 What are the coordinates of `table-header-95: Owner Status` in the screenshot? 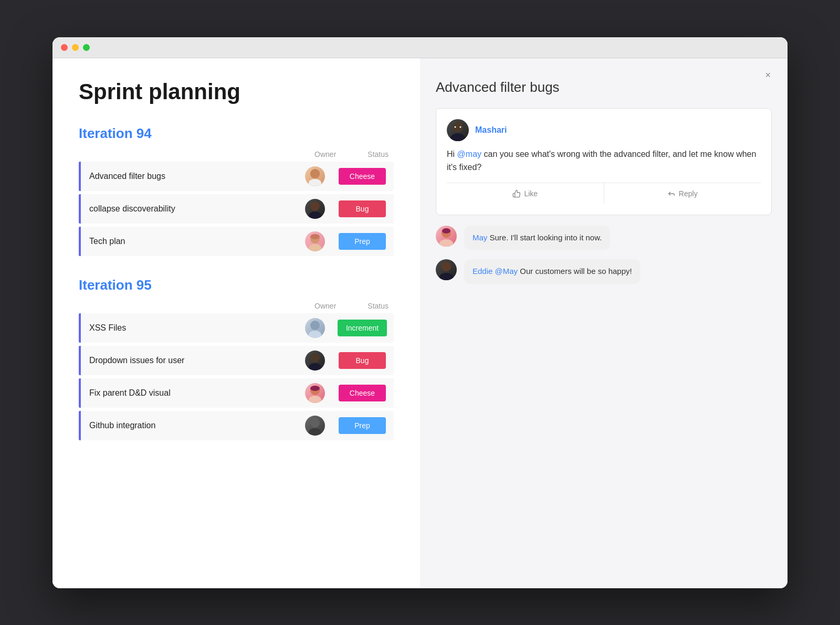 It's located at (236, 306).